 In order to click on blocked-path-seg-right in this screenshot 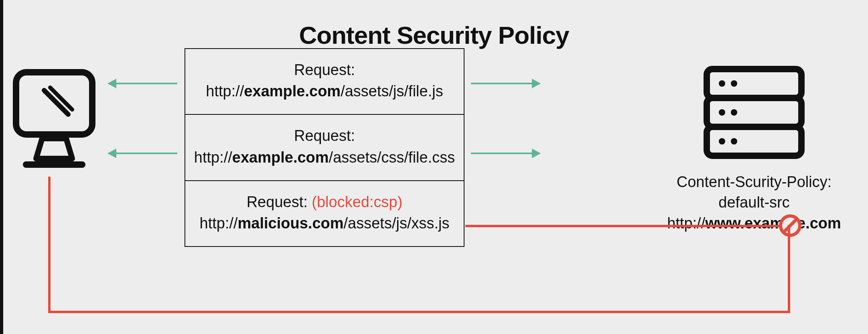, I will do `click(628, 226)`.